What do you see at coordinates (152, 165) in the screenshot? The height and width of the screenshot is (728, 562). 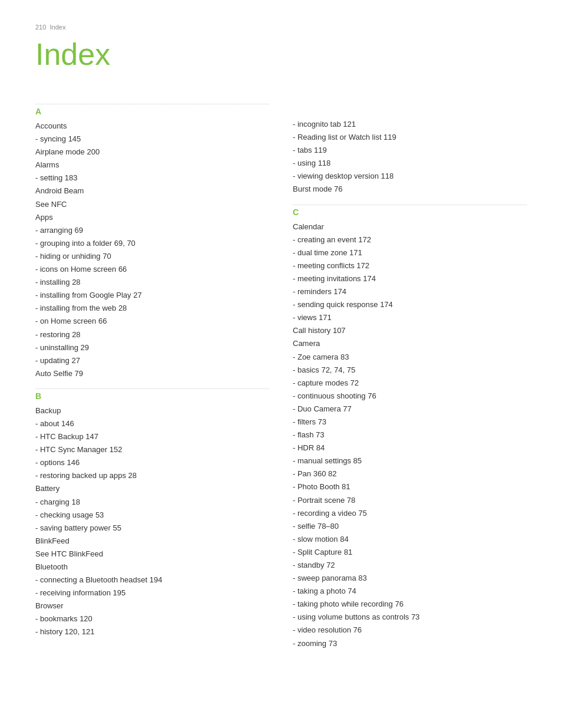 I see `entry-alarms: Alarms` at bounding box center [152, 165].